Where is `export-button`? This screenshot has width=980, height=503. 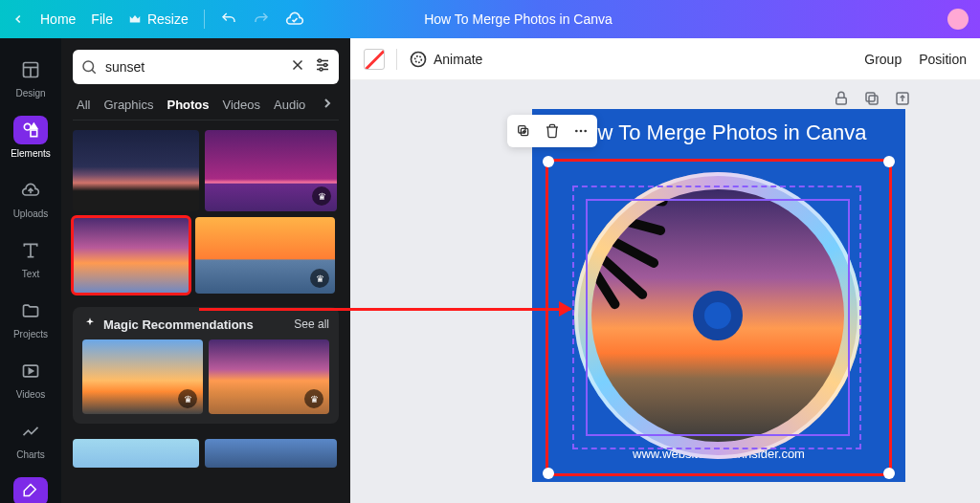 export-button is located at coordinates (902, 100).